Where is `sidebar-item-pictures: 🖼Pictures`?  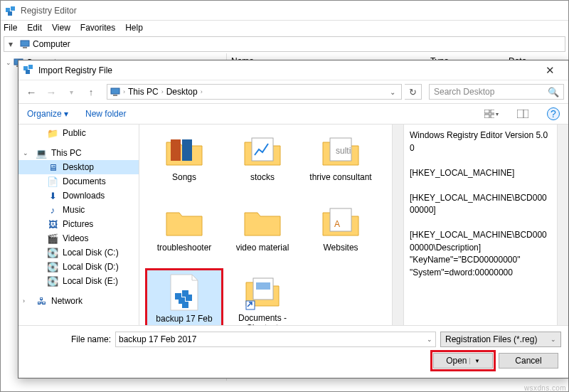
sidebar-item-pictures: 🖼Pictures is located at coordinates (78, 224).